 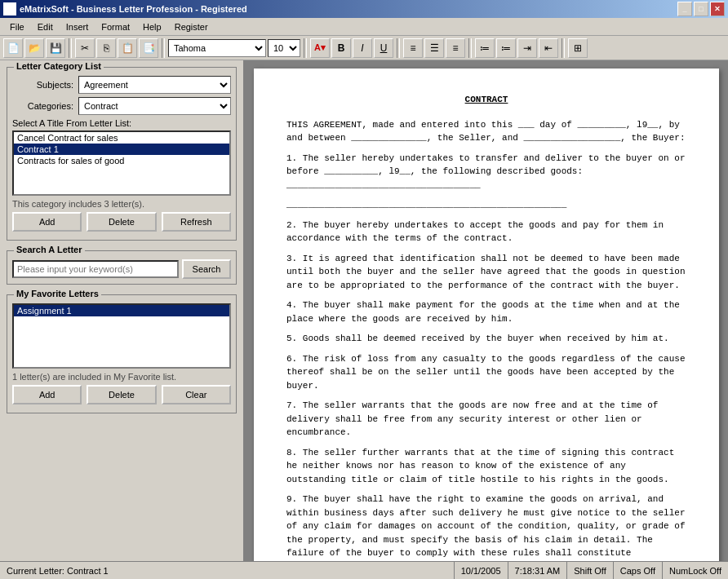 I want to click on numberedlist-button: ≔, so click(x=506, y=48).